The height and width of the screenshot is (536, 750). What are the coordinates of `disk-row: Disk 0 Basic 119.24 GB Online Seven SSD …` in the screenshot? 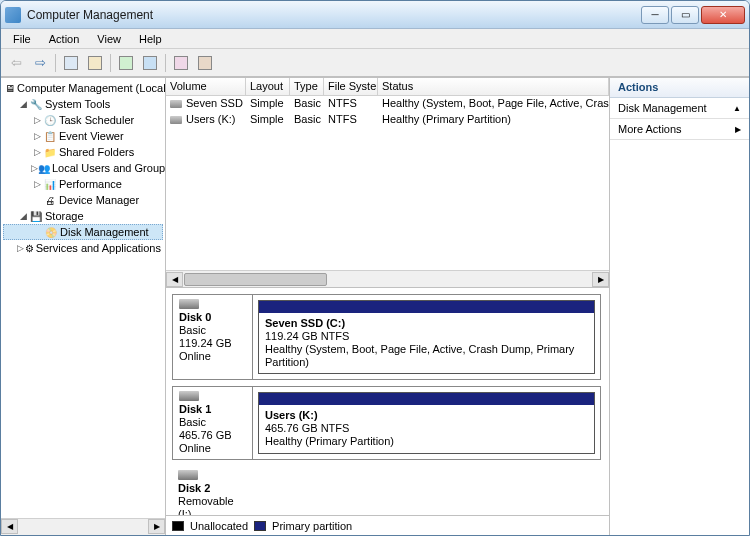 It's located at (386, 337).